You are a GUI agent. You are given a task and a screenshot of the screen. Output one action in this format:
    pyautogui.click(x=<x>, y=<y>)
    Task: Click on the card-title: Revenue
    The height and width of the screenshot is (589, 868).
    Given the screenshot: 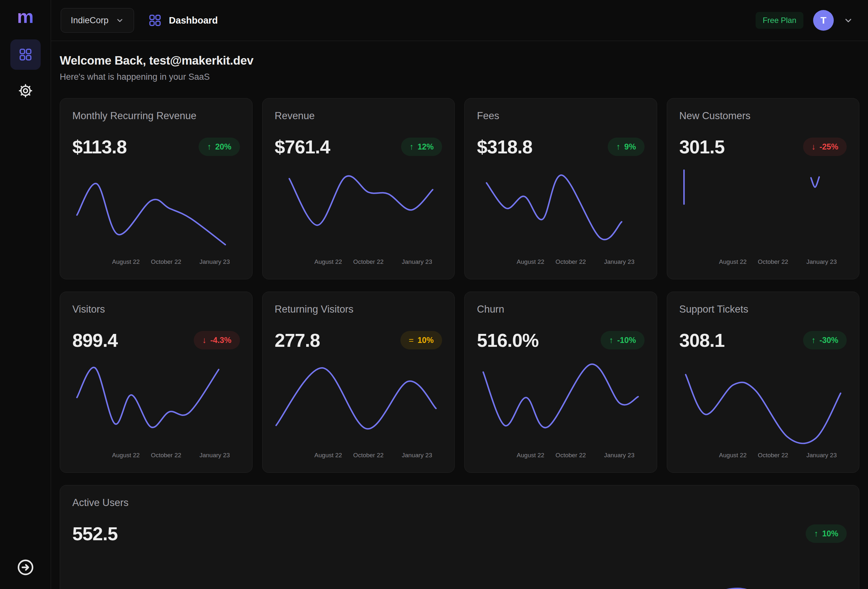 What is the action you would take?
    pyautogui.click(x=359, y=116)
    